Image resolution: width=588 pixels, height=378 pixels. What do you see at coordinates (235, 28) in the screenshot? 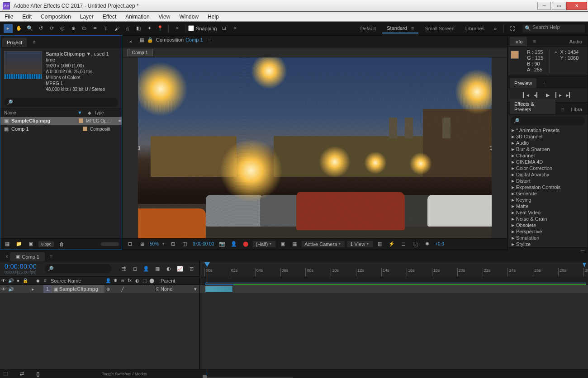
I see `snap-option2-icon: ✧` at bounding box center [235, 28].